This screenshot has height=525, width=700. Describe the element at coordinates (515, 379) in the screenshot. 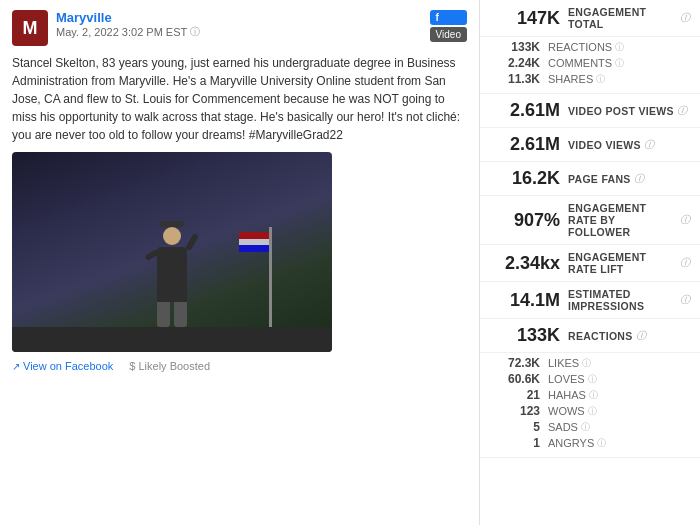

I see `loves-value: 60.6K` at that location.